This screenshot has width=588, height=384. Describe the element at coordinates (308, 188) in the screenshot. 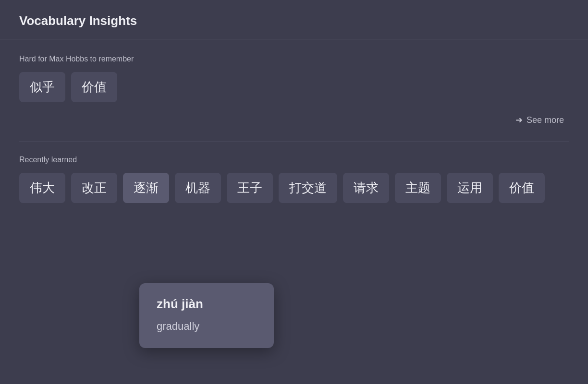

I see `recent-word-chip-5: 打交道` at that location.